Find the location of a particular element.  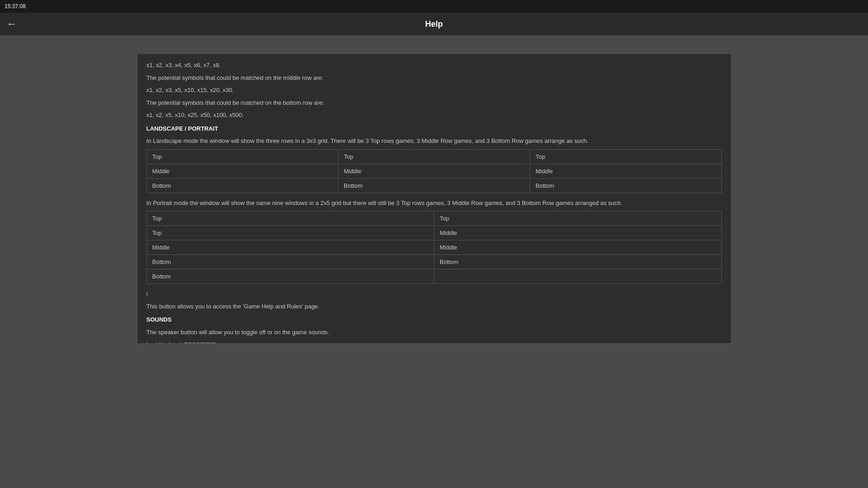

bottom-row-label: The potential symbols that could be matc… is located at coordinates (434, 103).